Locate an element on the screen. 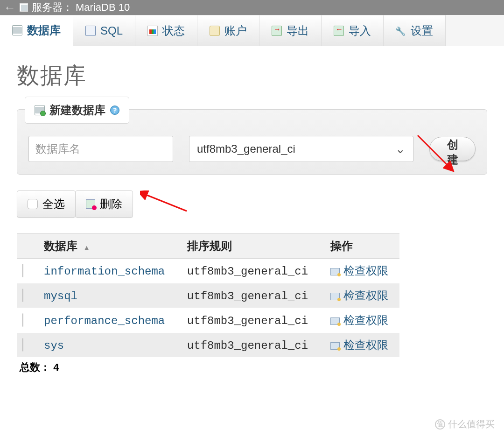 The height and width of the screenshot is (437, 504). settings-icon is located at coordinates (401, 31).